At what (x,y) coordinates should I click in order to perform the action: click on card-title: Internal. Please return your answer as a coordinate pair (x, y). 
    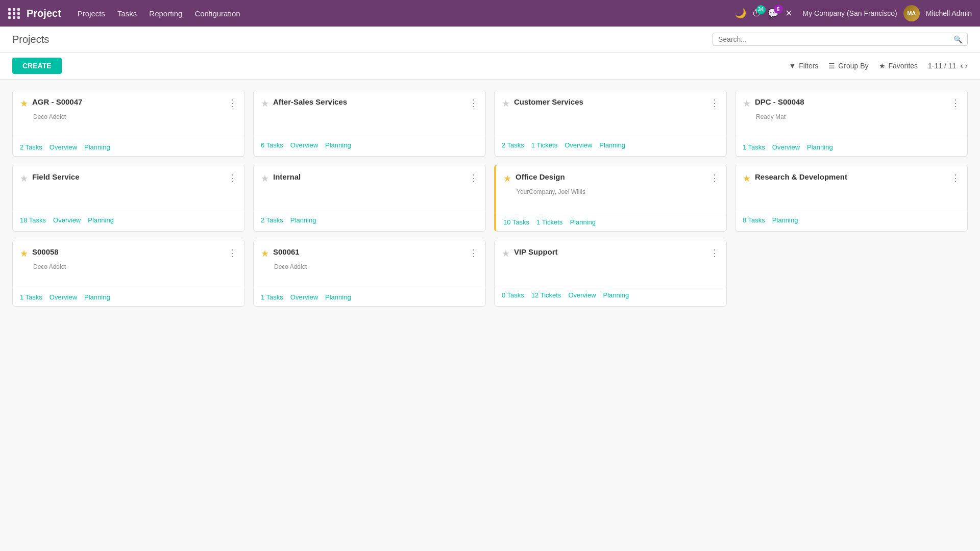
    Looking at the image, I should click on (369, 177).